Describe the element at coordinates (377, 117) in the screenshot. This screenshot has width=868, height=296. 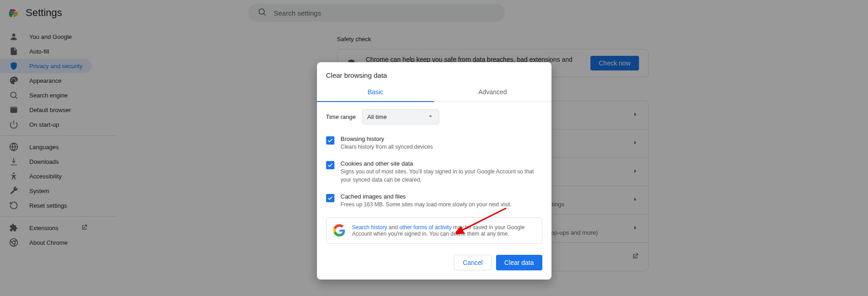
I see `time-range-value: All time` at that location.